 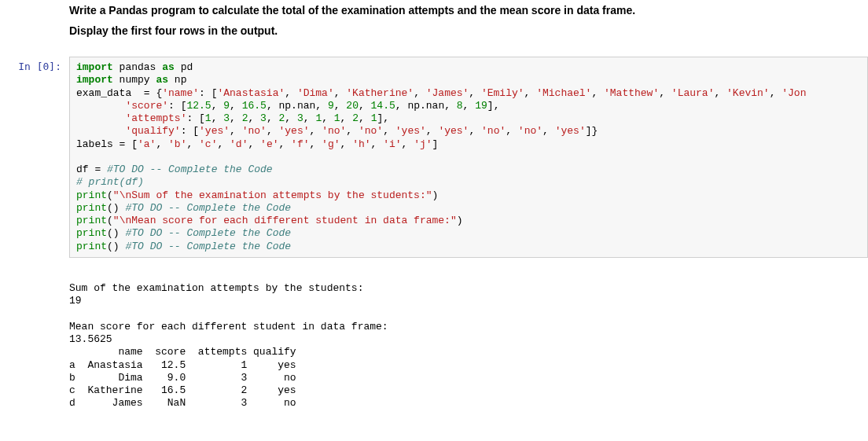 What do you see at coordinates (461, 10) in the screenshot?
I see `problem-statement-1: Write a Pandas program to calculate the …` at bounding box center [461, 10].